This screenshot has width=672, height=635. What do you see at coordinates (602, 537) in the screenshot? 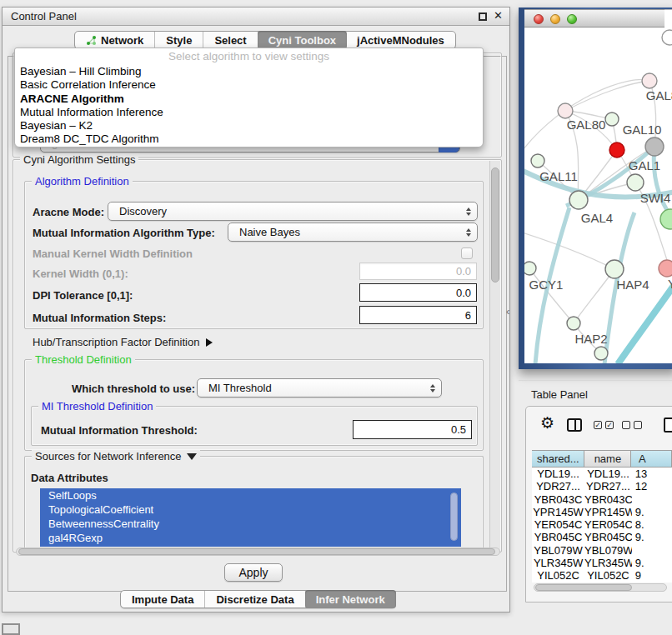
I see `table-row: YBR045C YBR045C 9.` at bounding box center [602, 537].